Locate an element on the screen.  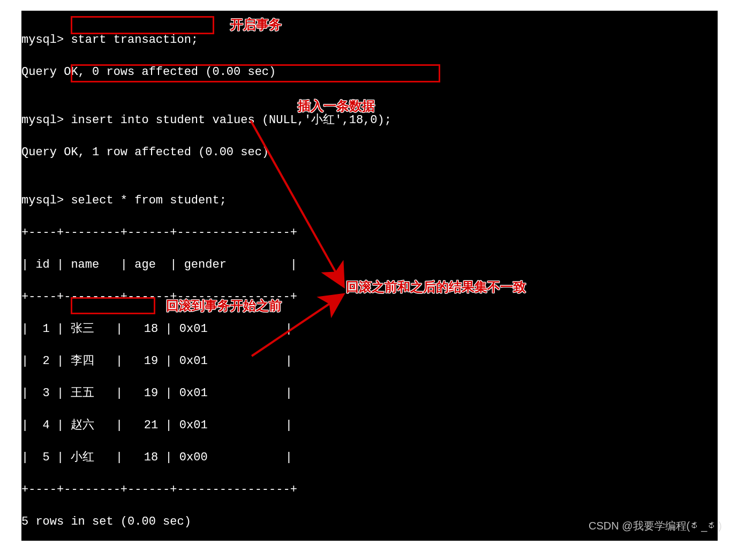
cmd-insert: insert into student values (NULL,'小红',18… is located at coordinates (231, 120).